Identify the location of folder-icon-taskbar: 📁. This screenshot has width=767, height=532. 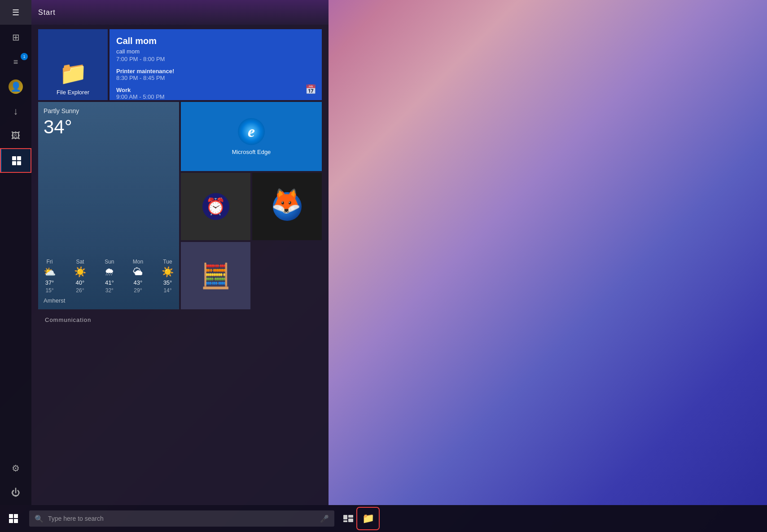
(368, 519).